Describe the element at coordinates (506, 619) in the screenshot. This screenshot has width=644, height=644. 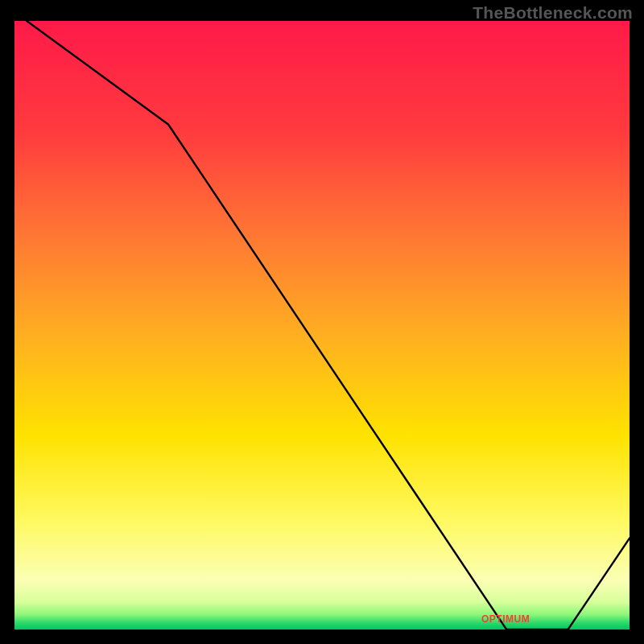
I see `optimum-label: OPTIMUM` at that location.